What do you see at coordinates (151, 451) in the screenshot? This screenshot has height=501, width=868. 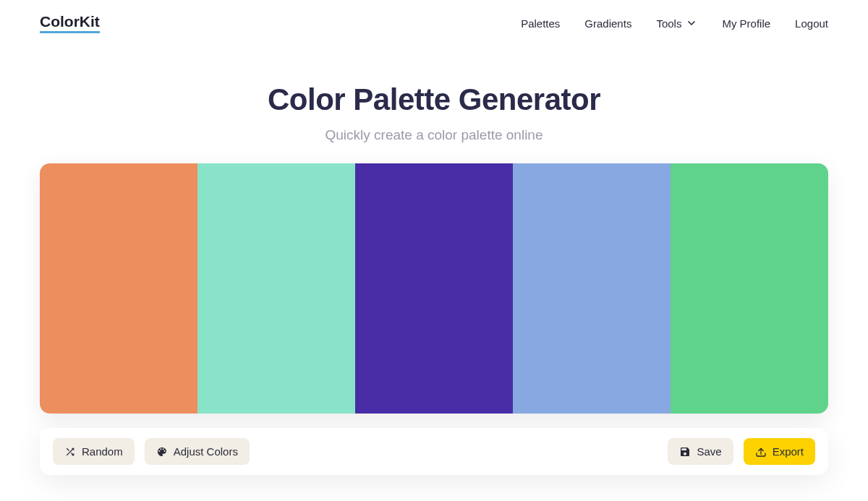 I see `toolbar-left: Random Adjust Colors` at bounding box center [151, 451].